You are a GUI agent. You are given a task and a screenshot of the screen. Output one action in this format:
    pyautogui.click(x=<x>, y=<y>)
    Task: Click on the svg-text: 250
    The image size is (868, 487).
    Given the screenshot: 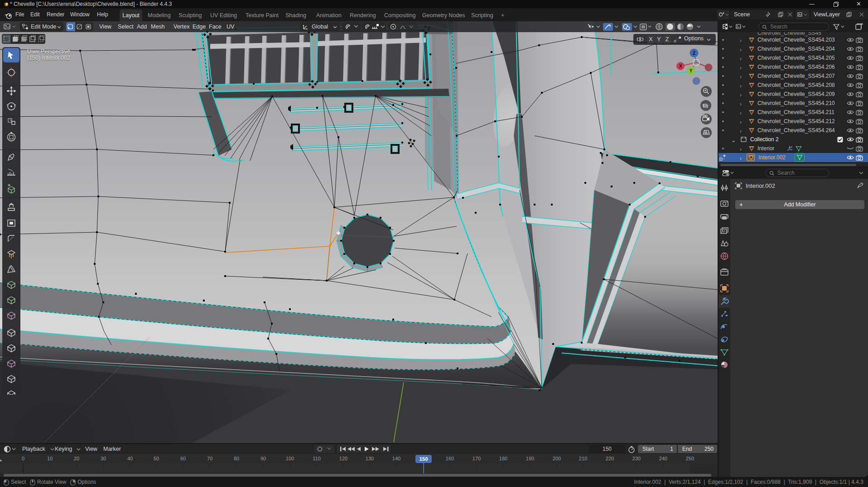 What is the action you would take?
    pyautogui.click(x=690, y=458)
    